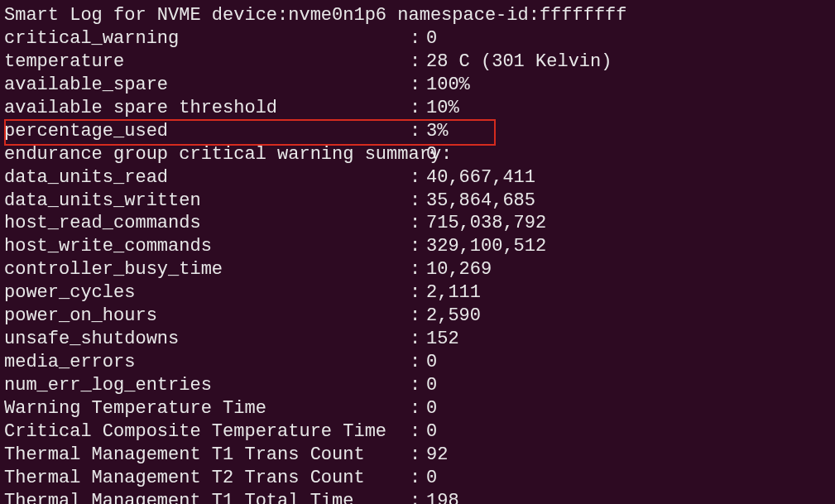  I want to click on log-value: 152, so click(443, 339).